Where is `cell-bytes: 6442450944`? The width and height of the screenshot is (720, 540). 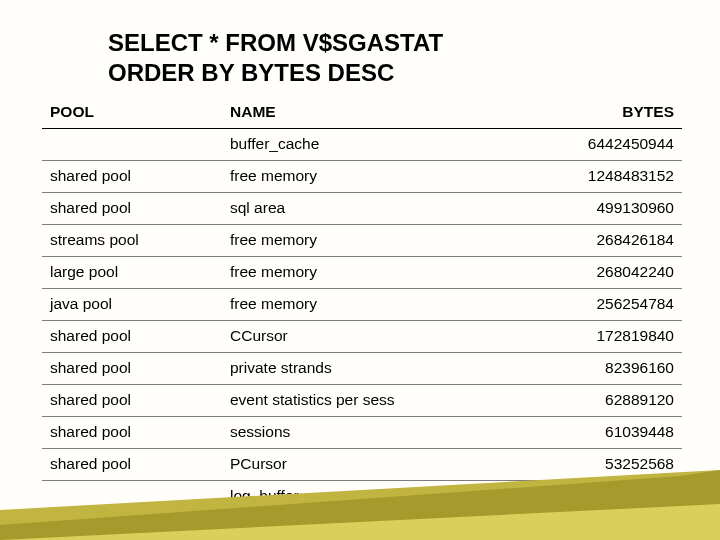 cell-bytes: 6442450944 is located at coordinates (602, 145).